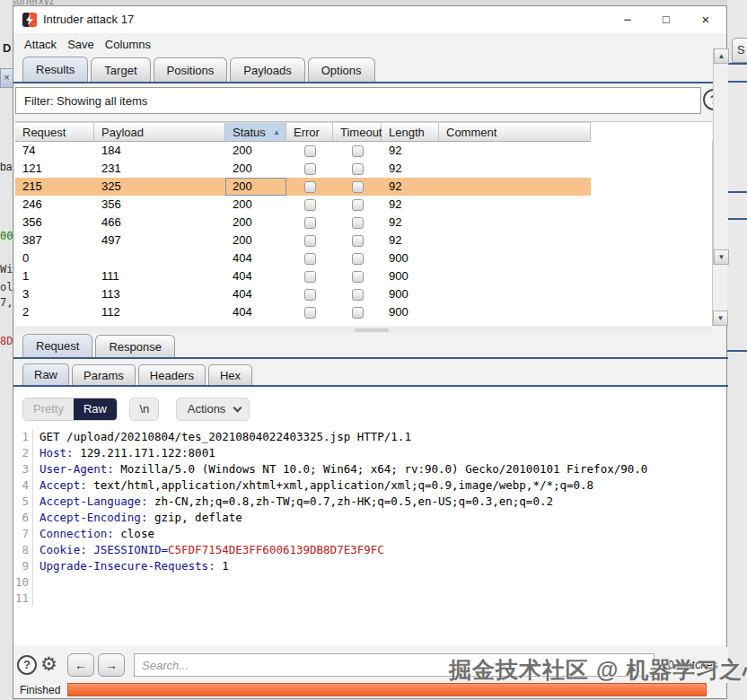 This screenshot has width=747, height=700. I want to click on background-tab-close-fragment: ×, so click(7, 78).